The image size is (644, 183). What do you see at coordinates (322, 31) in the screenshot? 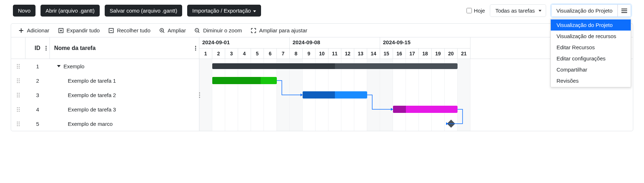
I see `gantt-toolbar: Adicionar Expandir tudo Recolher tudo Am…` at bounding box center [322, 31].